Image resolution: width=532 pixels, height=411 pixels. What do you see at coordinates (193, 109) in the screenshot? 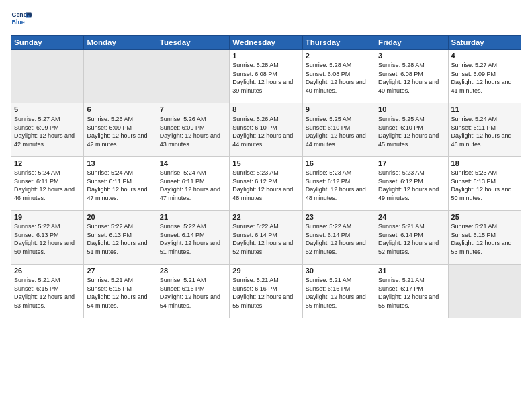
I see `day-number: 7` at bounding box center [193, 109].